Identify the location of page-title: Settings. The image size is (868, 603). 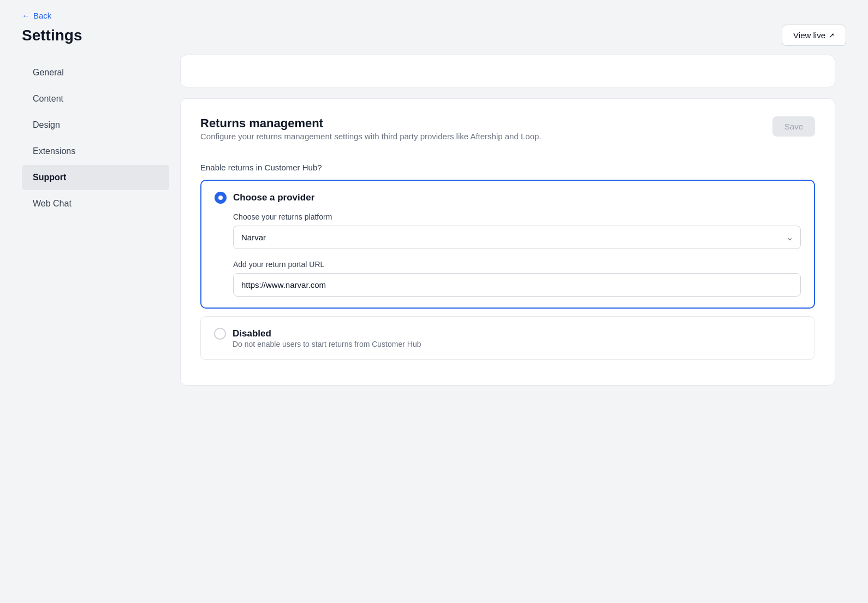
(52, 36).